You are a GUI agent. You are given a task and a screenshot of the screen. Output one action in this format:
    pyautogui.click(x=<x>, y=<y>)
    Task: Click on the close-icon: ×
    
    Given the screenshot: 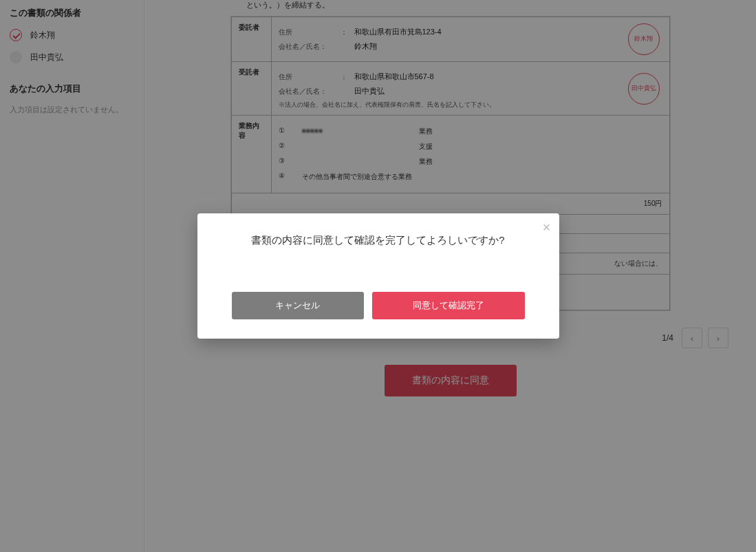 What is the action you would take?
    pyautogui.click(x=547, y=227)
    